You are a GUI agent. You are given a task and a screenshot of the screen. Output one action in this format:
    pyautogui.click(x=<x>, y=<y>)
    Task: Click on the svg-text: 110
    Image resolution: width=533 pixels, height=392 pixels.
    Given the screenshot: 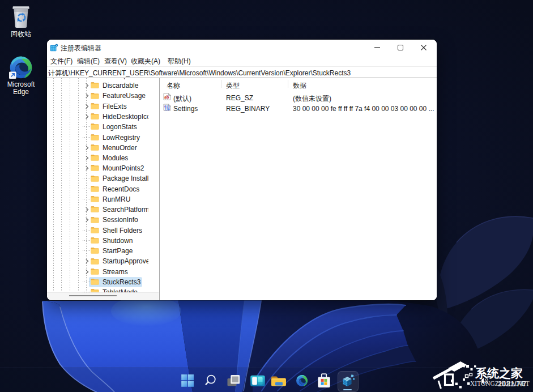 What is the action you would take?
    pyautogui.click(x=167, y=110)
    